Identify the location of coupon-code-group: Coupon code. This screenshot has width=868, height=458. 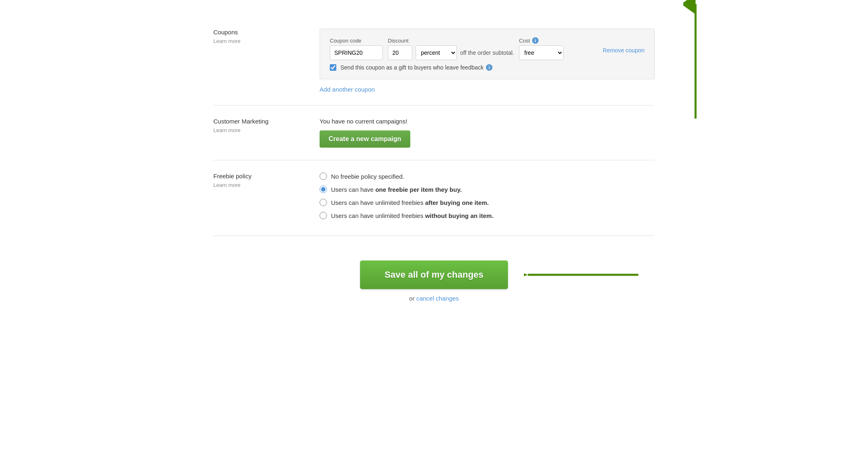
(356, 49).